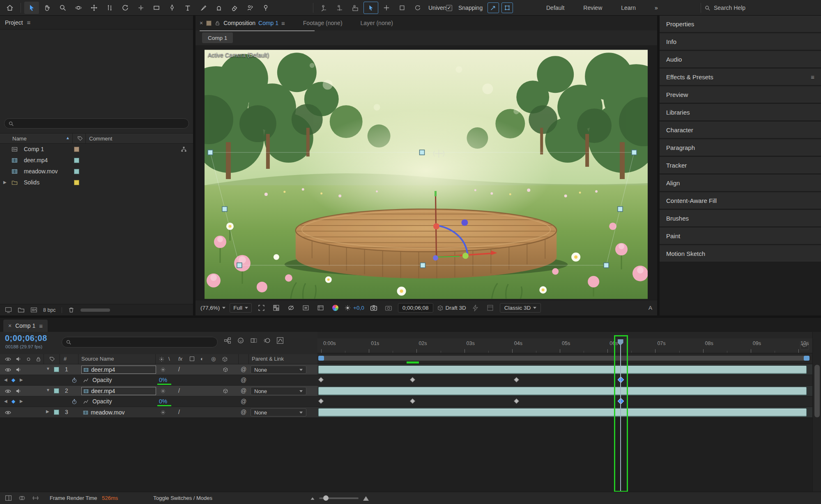  What do you see at coordinates (26, 338) in the screenshot?
I see `current-time-display: 0;00;06;08` at bounding box center [26, 338].